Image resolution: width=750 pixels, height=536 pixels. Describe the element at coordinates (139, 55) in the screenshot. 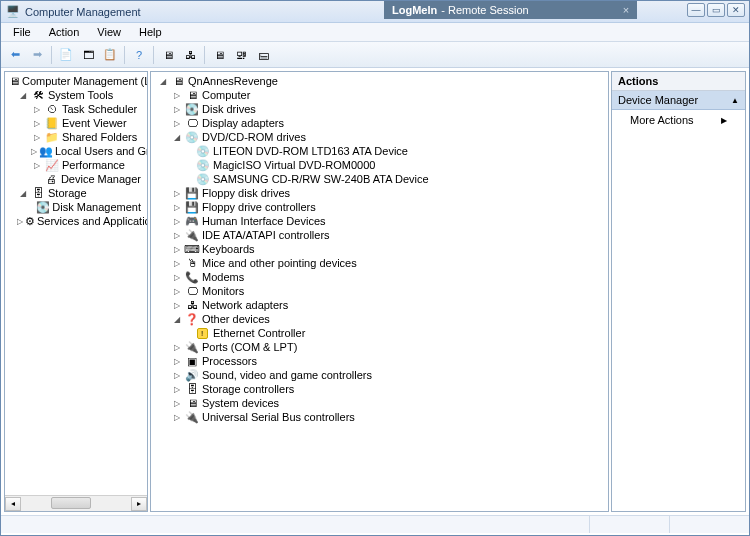

I see `help-button: ?` at that location.